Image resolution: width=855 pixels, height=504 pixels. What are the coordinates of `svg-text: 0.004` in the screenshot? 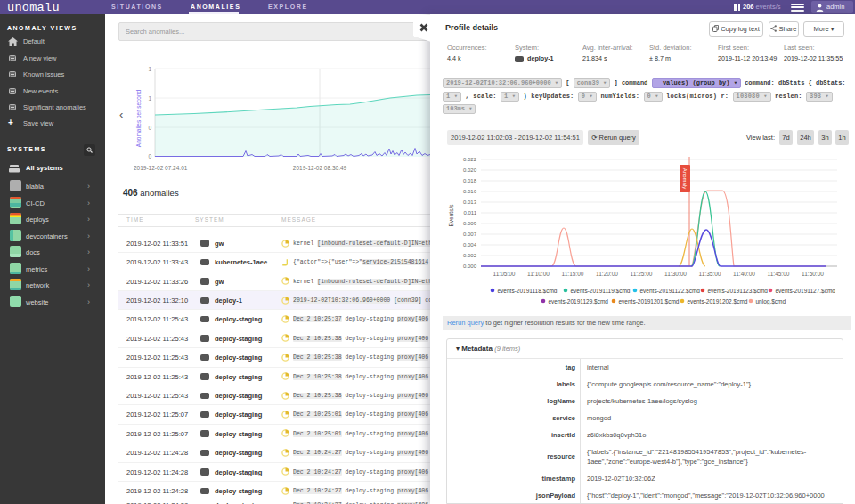 It's located at (470, 245).